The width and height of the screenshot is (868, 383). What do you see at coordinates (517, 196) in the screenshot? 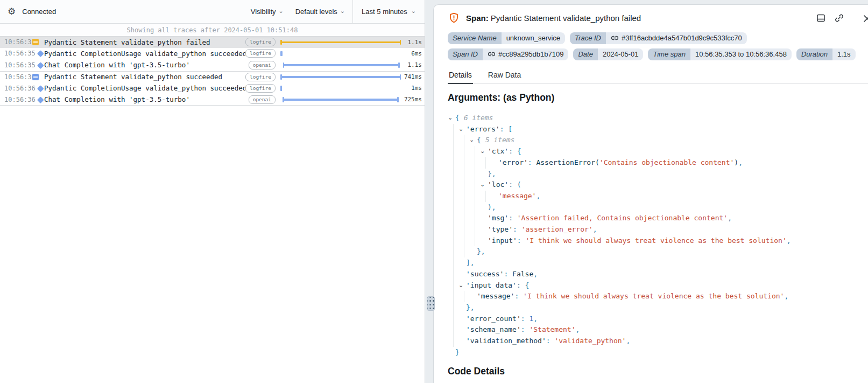
I see `code-token: 'message'` at bounding box center [517, 196].